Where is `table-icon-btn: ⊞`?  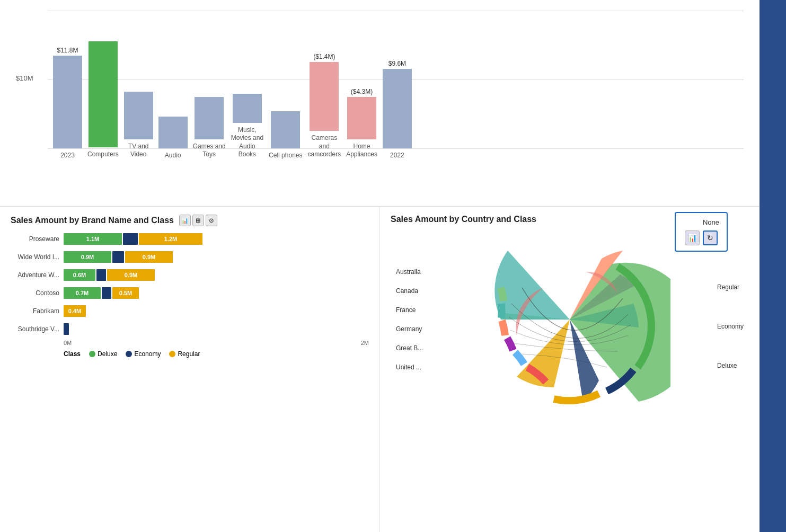 table-icon-btn: ⊞ is located at coordinates (198, 220).